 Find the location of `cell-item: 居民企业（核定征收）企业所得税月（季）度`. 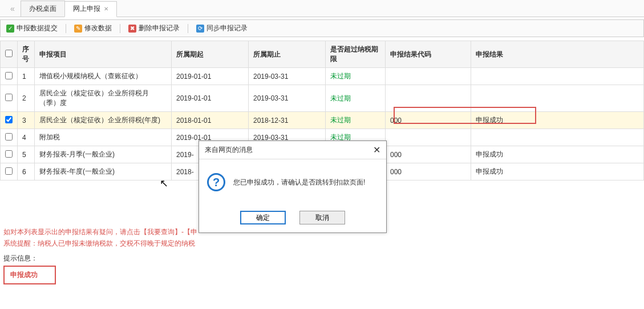

cell-item: 居民企业（核定征收）企业所得税月（季）度 is located at coordinates (103, 98).